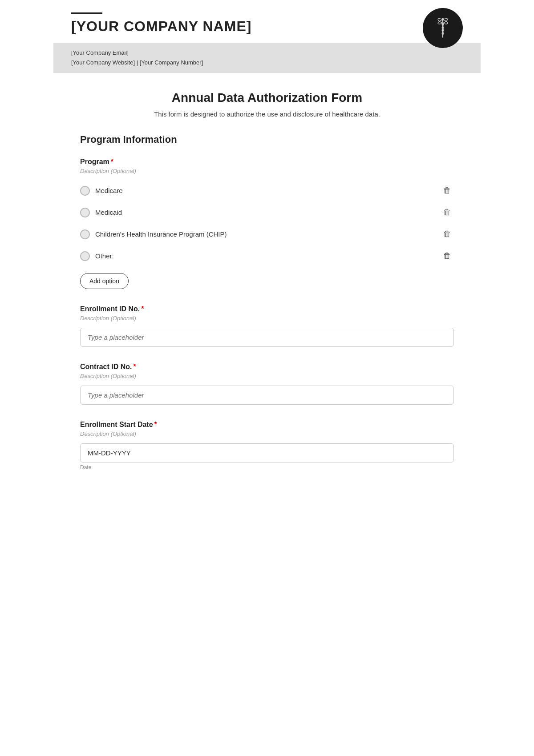 This screenshot has height=756, width=534. What do you see at coordinates (109, 190) in the screenshot?
I see `radio-label-medicare: Medicare` at bounding box center [109, 190].